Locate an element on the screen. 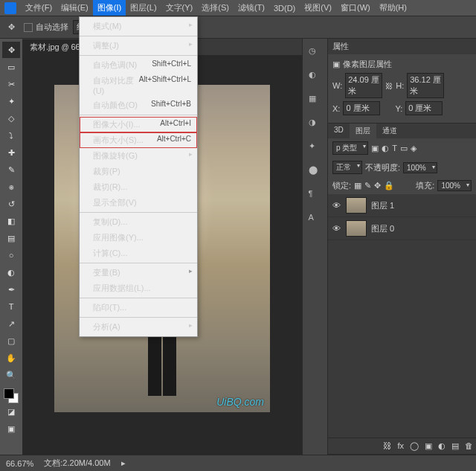 This screenshot has width=476, height=471. menu-item: 复制(D)... is located at coordinates (138, 222).